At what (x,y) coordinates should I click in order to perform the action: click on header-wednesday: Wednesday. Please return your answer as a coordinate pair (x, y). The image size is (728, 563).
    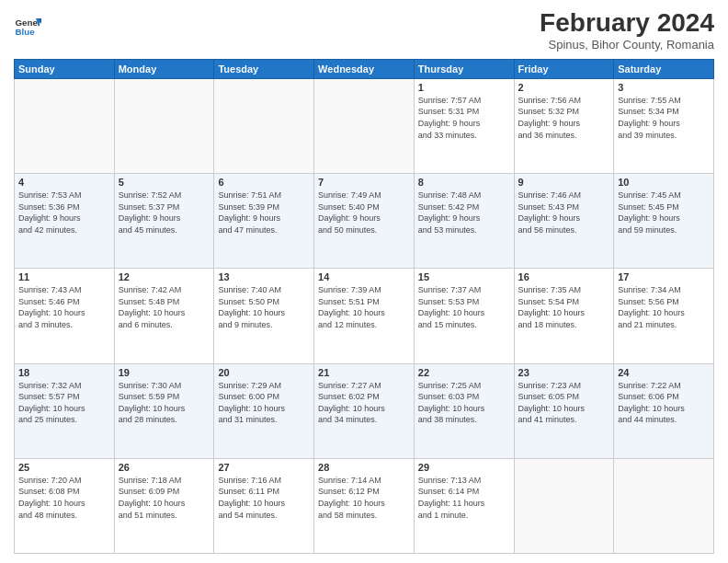
    Looking at the image, I should click on (364, 68).